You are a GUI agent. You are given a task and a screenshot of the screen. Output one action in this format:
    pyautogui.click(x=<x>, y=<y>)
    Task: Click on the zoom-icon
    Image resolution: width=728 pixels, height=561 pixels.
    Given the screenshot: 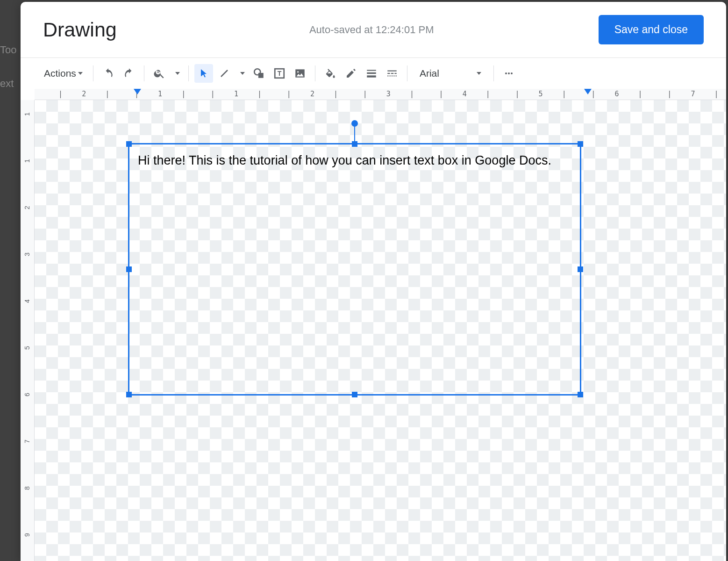 What is the action you would take?
    pyautogui.click(x=159, y=73)
    